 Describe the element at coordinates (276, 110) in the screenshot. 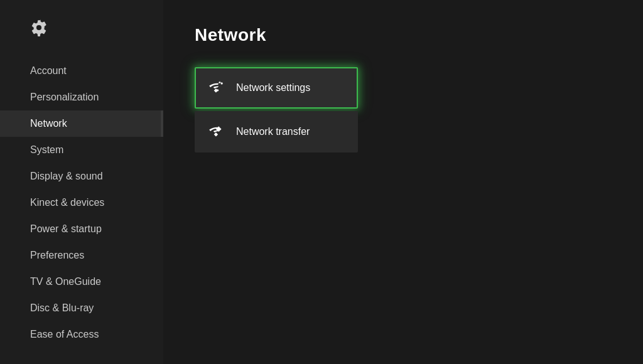

I see `network-menu-list: Network settings Network transfer` at that location.